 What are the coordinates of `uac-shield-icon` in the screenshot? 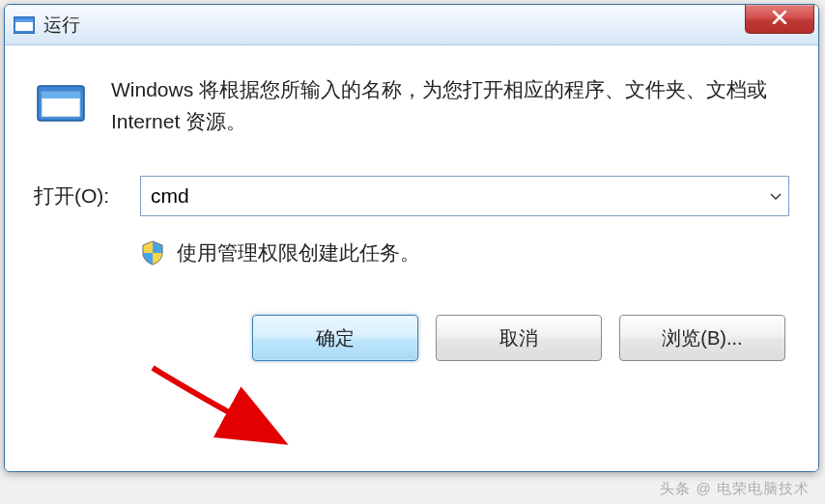 It's located at (153, 253).